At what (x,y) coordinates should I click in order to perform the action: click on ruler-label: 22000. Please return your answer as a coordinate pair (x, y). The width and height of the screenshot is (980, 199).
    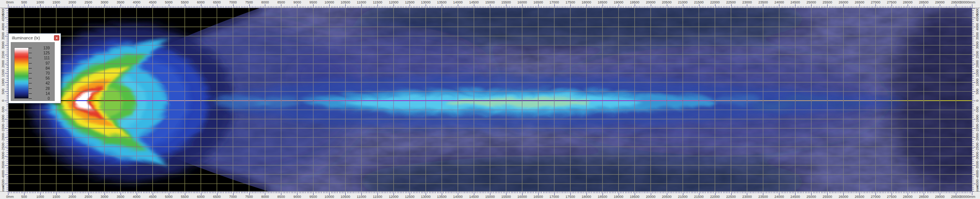
    Looking at the image, I should click on (715, 2).